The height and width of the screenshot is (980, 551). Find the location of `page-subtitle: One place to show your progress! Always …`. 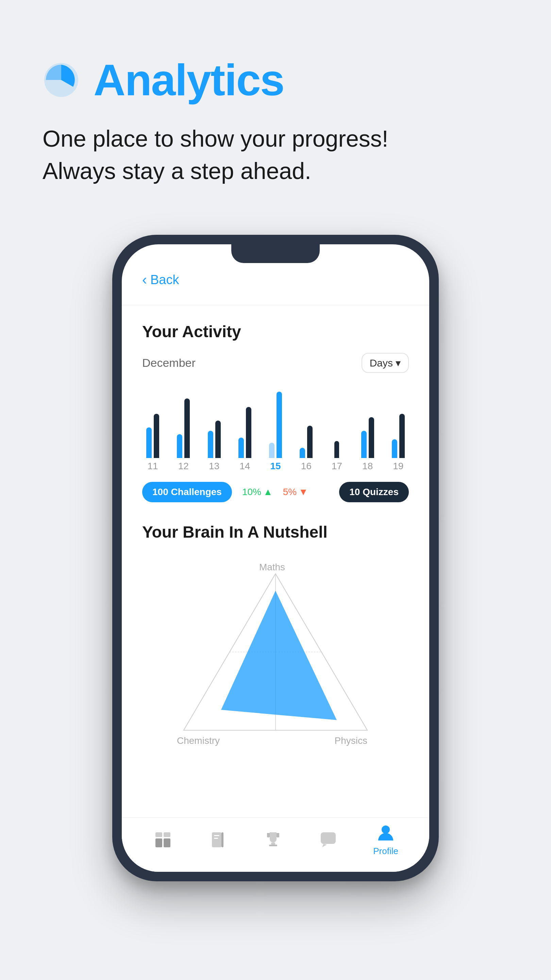

page-subtitle: One place to show your progress! Always … is located at coordinates (275, 155).